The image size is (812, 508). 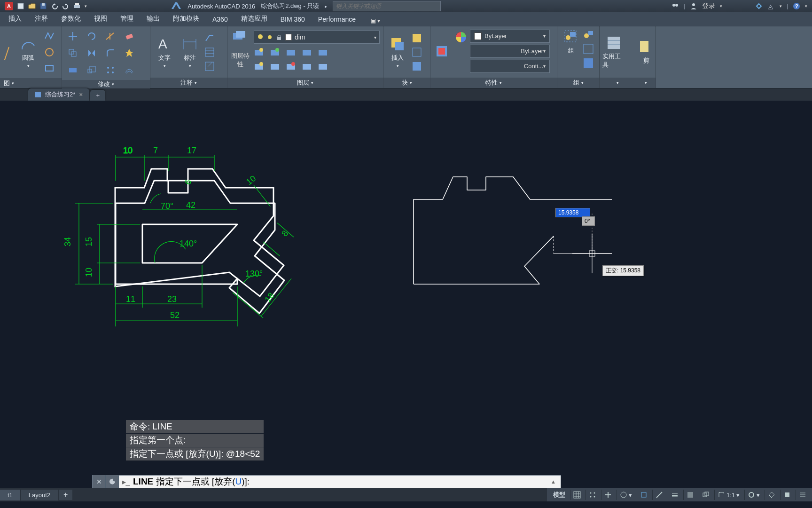 I want to click on tab-manage: 管理, so click(x=127, y=19).